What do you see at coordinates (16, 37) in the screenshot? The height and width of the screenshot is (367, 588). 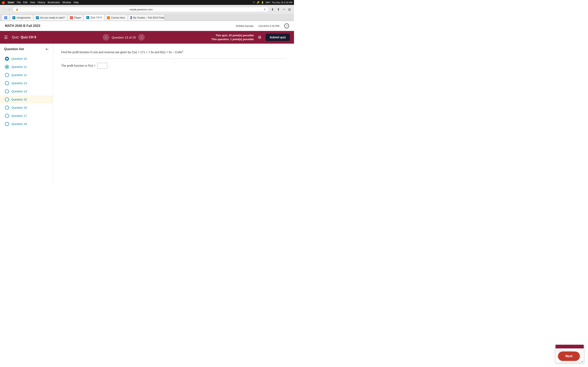 I see `quiz-label: Quiz:` at bounding box center [16, 37].